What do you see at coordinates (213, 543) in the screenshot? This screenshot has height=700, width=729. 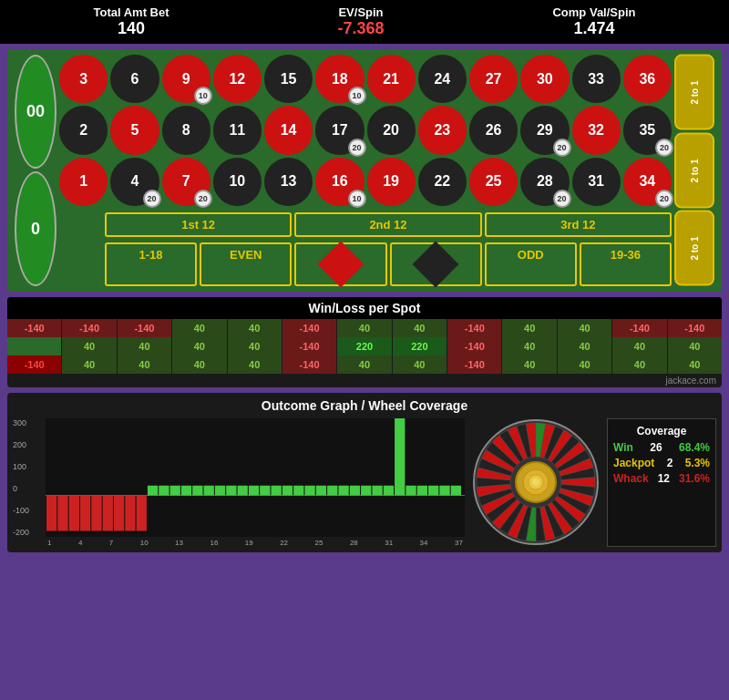 I see `x-16: 16` at bounding box center [213, 543].